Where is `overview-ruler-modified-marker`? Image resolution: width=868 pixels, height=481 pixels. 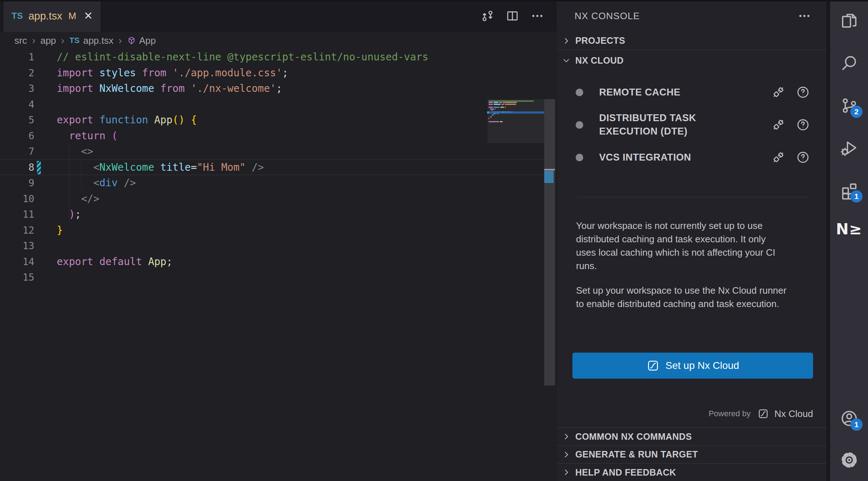
overview-ruler-modified-marker is located at coordinates (549, 177).